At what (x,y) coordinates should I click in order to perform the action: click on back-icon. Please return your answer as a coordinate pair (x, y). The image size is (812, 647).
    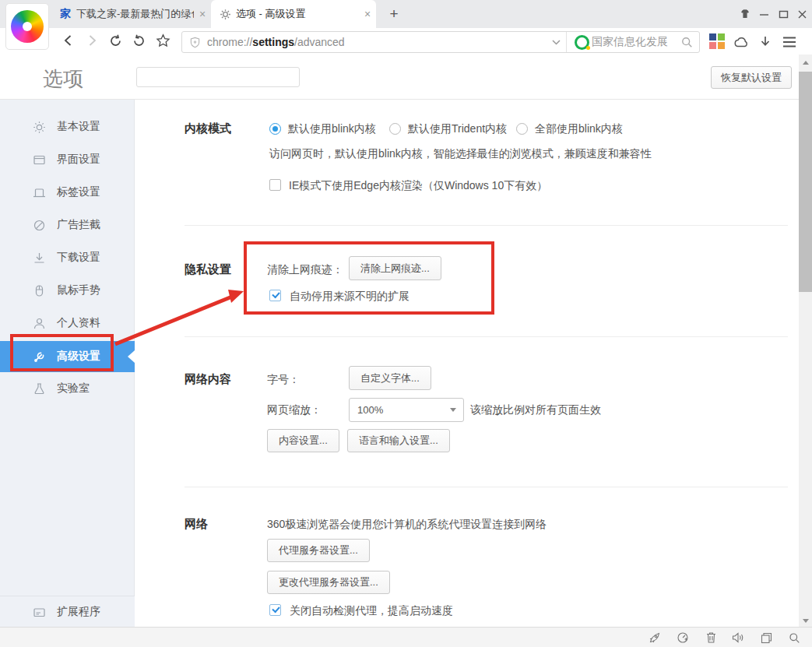
    Looking at the image, I should click on (69, 40).